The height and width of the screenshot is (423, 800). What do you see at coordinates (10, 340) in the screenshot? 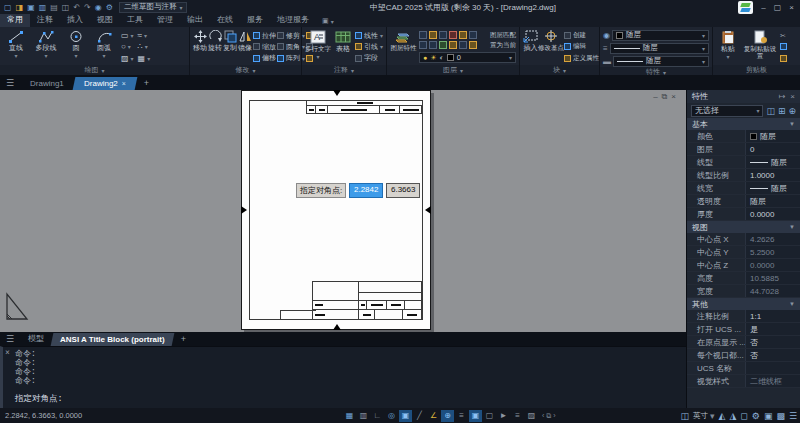
I see `layout-tabs-menu-icon: ☰` at bounding box center [10, 340].